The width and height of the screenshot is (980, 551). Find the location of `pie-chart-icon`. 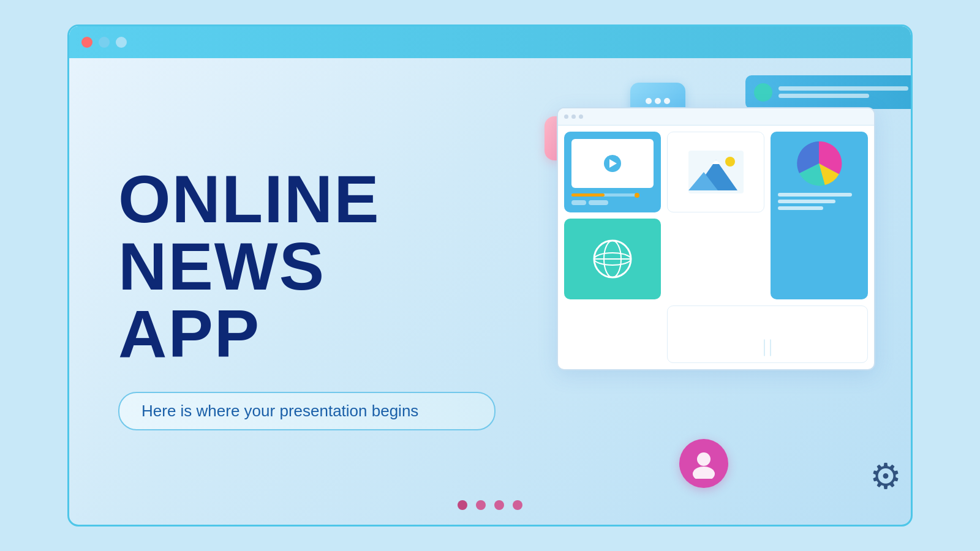

pie-chart-icon is located at coordinates (819, 163).